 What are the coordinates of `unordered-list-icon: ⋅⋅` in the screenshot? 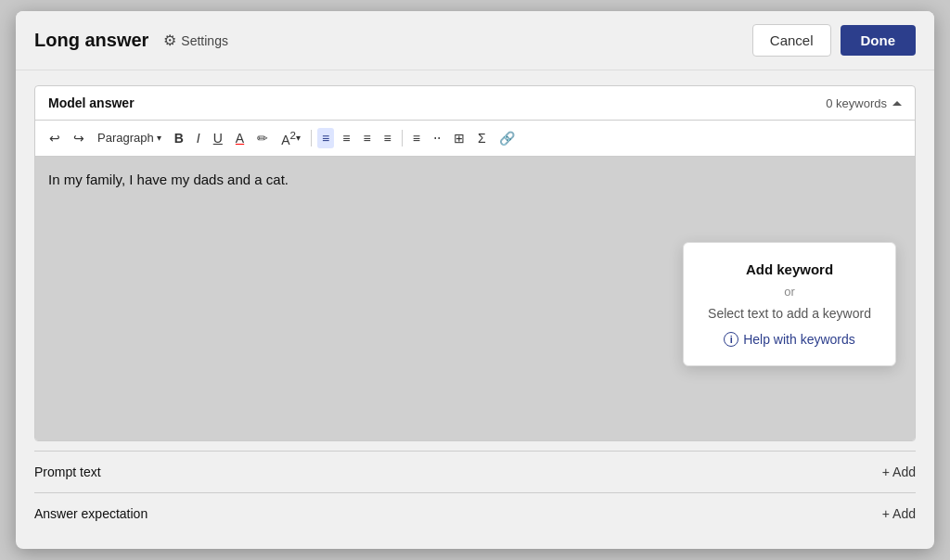 It's located at (437, 138).